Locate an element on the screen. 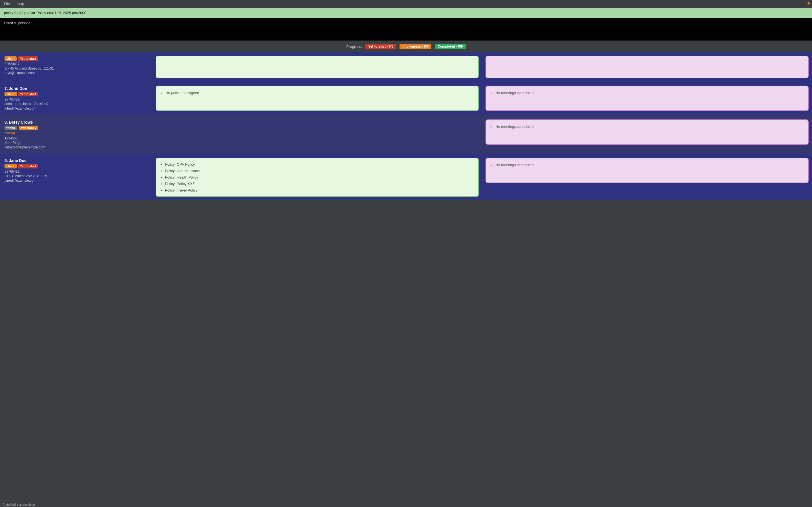 The image size is (812, 507). person-number-7: 7. John Doe is located at coordinates (76, 89).